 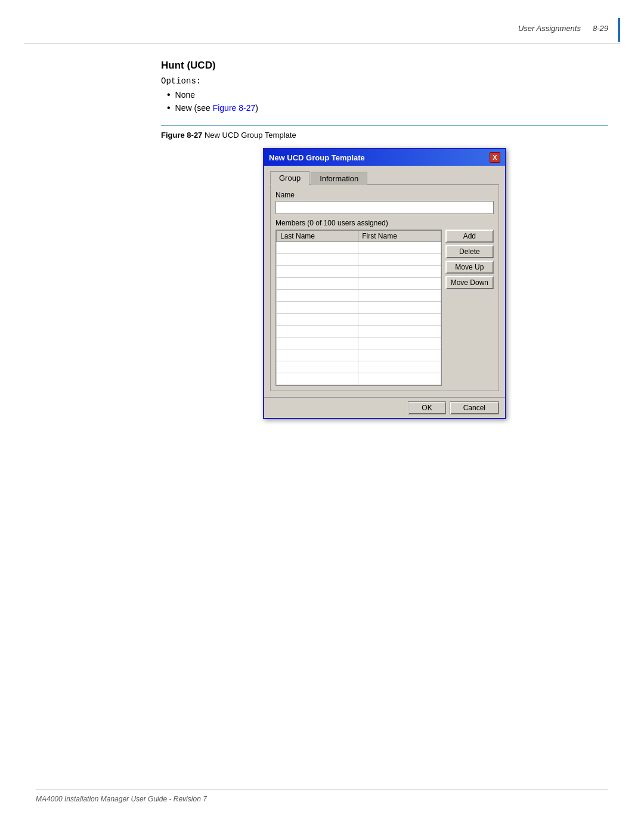 I want to click on page-number: 8-29, so click(x=600, y=29).